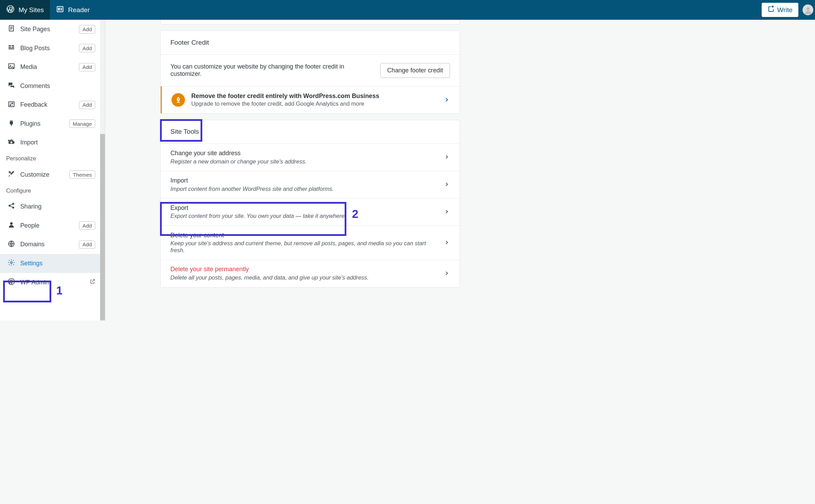 The width and height of the screenshot is (815, 504). I want to click on tool-subtitle: Register a new domain or change your sit…, so click(304, 162).